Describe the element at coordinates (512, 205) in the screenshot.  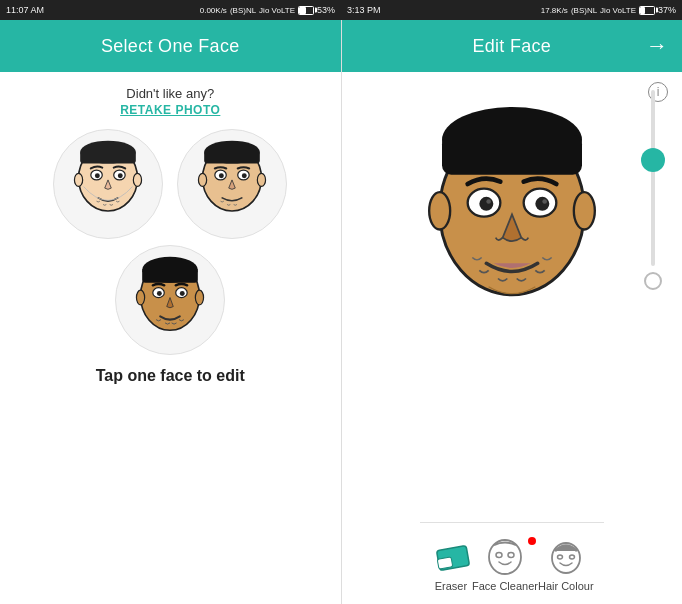
I see `main-face-svg` at that location.